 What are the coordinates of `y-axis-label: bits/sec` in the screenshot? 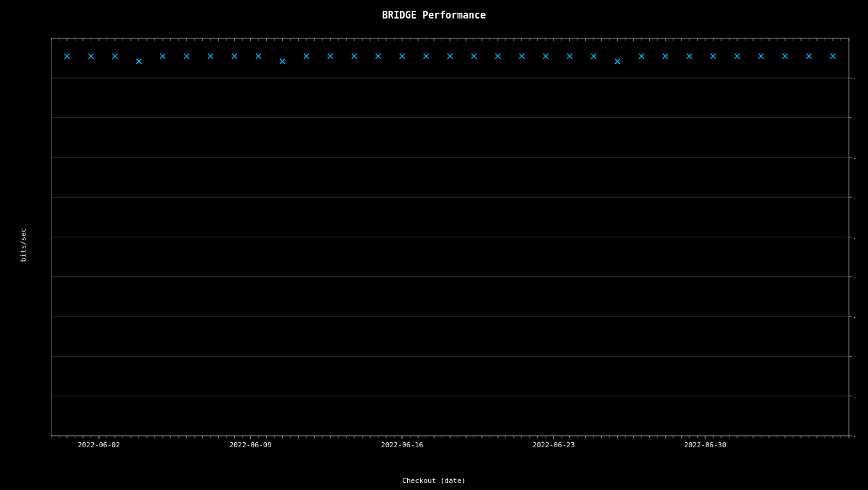 It's located at (23, 245).